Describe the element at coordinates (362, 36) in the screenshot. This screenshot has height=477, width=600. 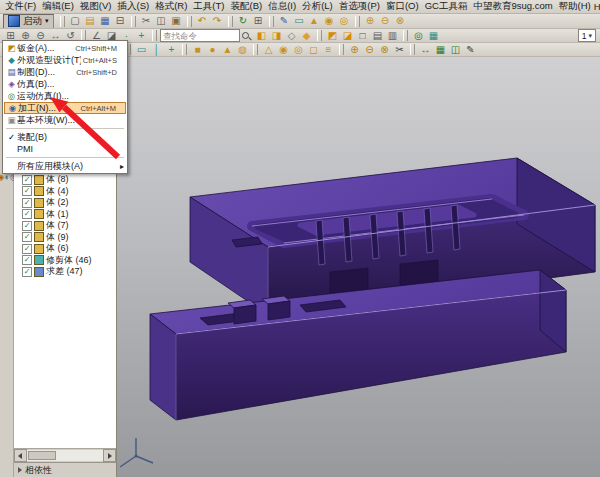
I see `front-view-icon: □` at that location.